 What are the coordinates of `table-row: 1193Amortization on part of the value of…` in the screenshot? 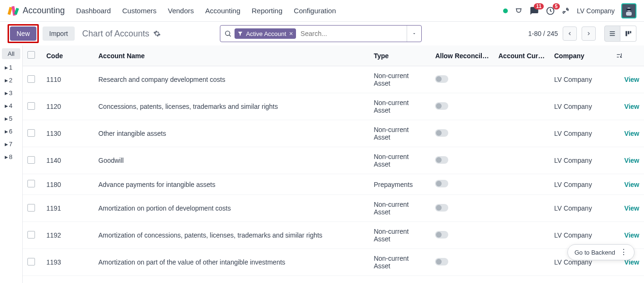 It's located at (333, 262).